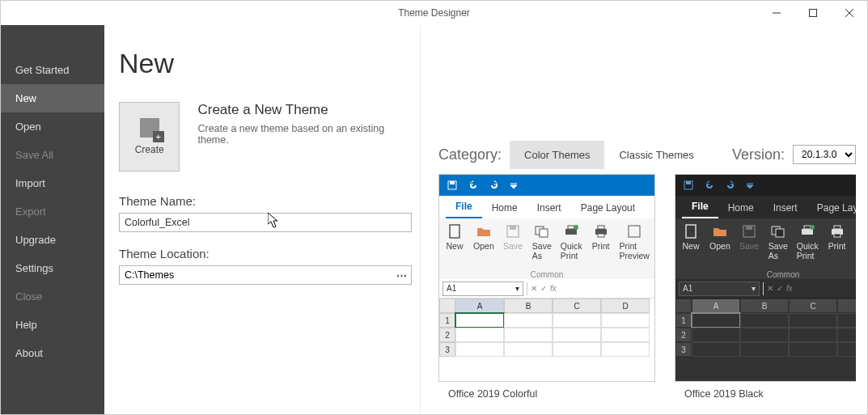 The width and height of the screenshot is (868, 415). Describe the element at coordinates (53, 239) in the screenshot. I see `sidebar-item-upgrade: Upgrade` at that location.